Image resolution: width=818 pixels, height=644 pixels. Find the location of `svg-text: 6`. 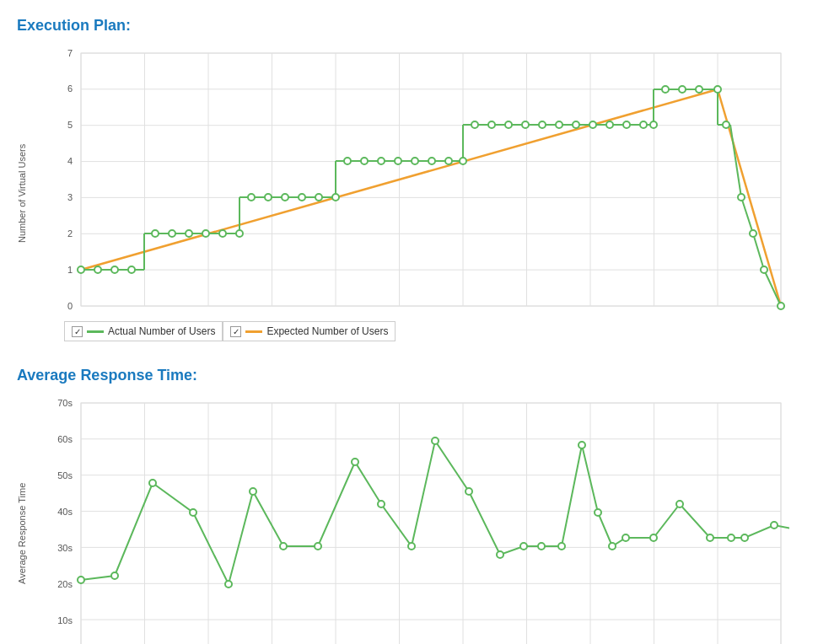

svg-text: 6 is located at coordinates (70, 89).